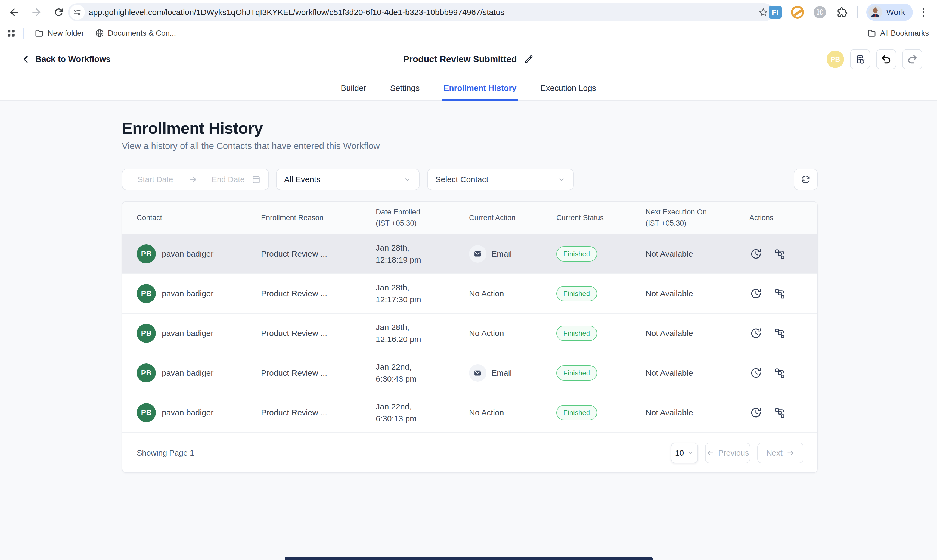 The height and width of the screenshot is (560, 937). Describe the element at coordinates (469, 88) in the screenshot. I see `workflow-tabs: Builder Settings Enrollment History Exec…` at that location.